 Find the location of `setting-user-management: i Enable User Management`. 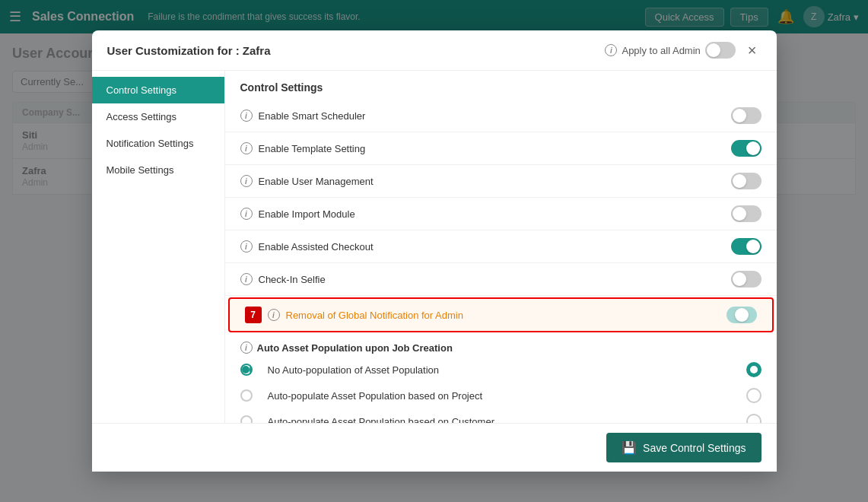

setting-user-management: i Enable User Management is located at coordinates (501, 181).